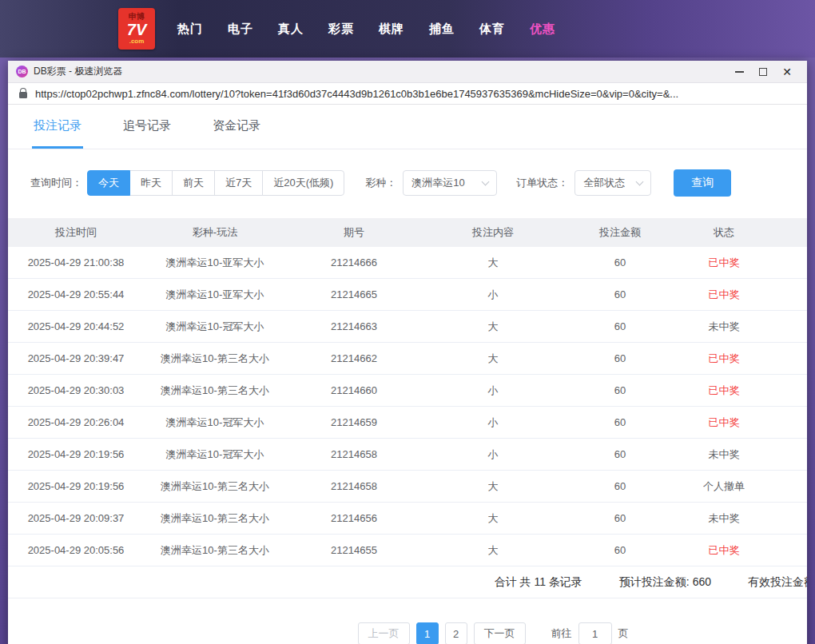 The image size is (815, 644). What do you see at coordinates (408, 127) in the screenshot?
I see `tabs: 投注记录追号记录资金记录` at bounding box center [408, 127].